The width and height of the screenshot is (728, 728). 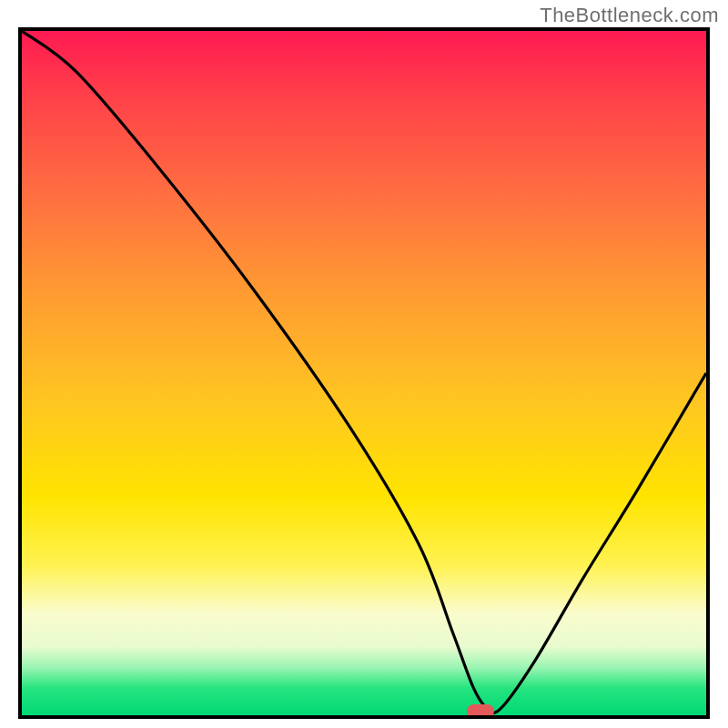 What do you see at coordinates (630, 15) in the screenshot?
I see `attribution-text: TheBottleneck.com` at bounding box center [630, 15].